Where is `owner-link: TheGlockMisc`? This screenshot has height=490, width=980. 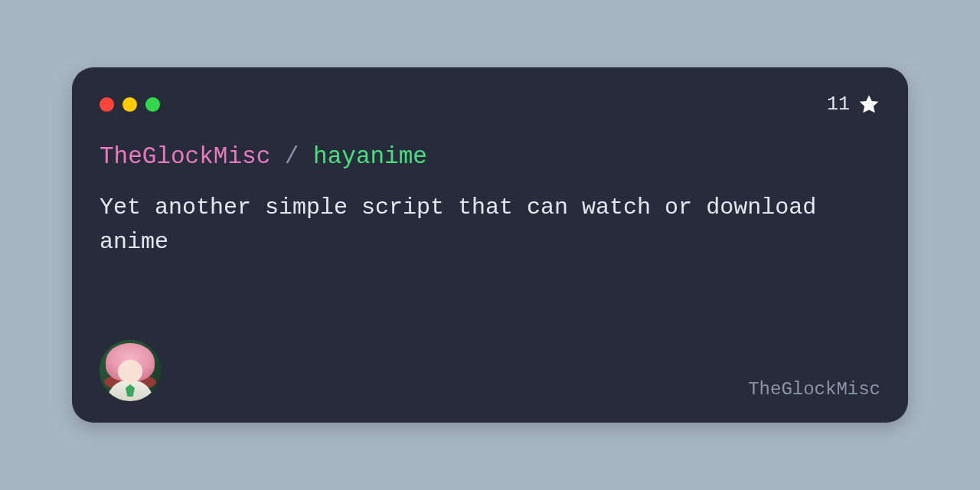 owner-link: TheGlockMisc is located at coordinates (185, 156).